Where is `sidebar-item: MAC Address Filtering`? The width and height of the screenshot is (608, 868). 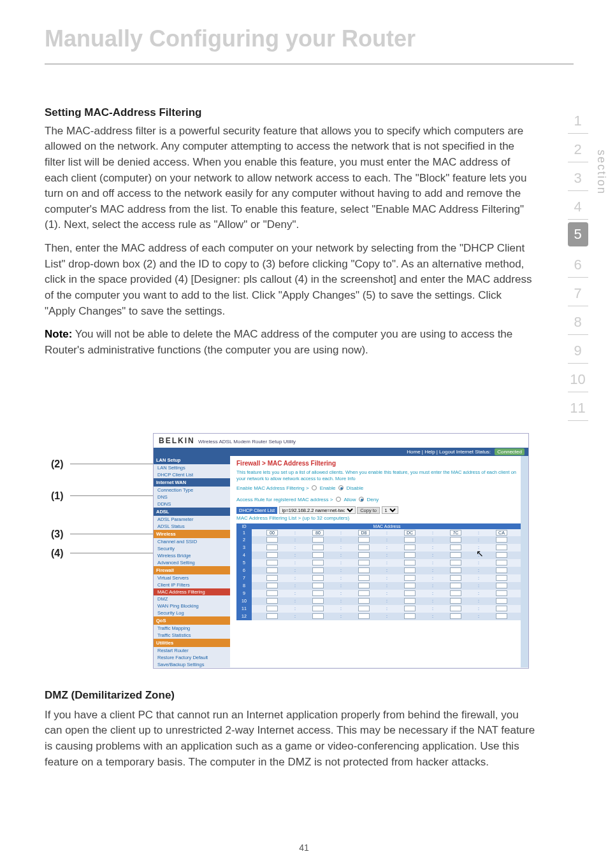 sidebar-item: MAC Address Filtering is located at coordinates (192, 592).